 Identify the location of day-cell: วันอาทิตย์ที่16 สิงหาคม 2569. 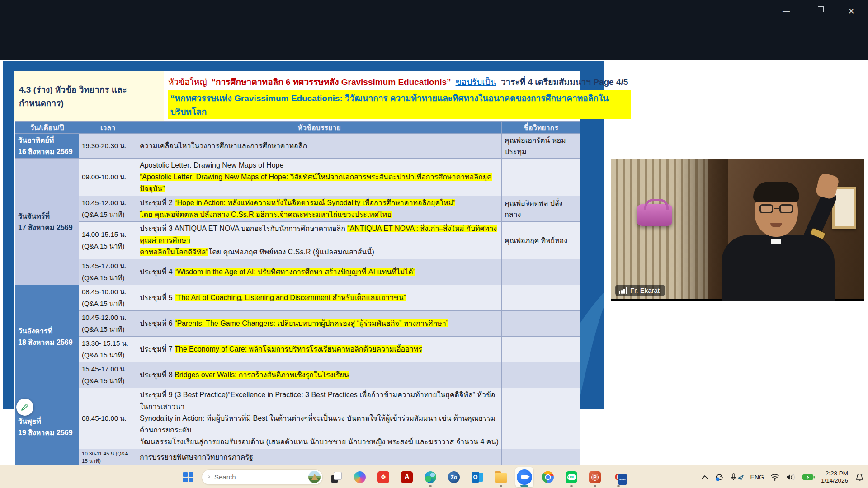
(47, 146).